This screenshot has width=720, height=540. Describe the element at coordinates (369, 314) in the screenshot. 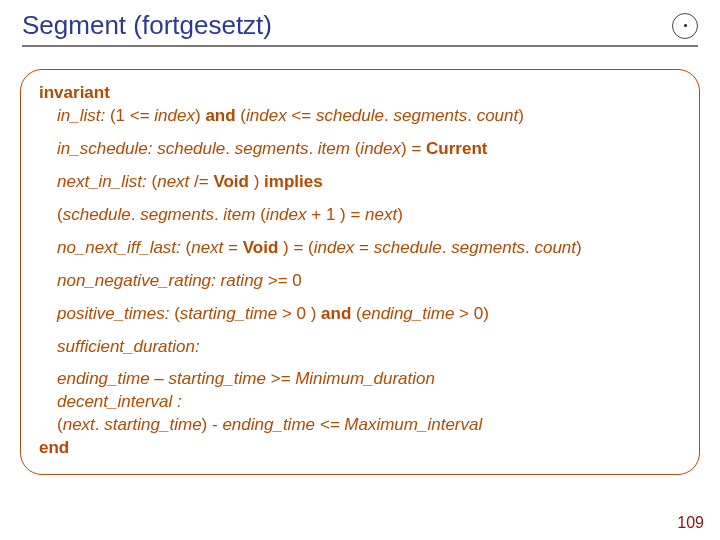

I see `invariant-clause: positive_times: (starting_time > 0 ) and…` at that location.